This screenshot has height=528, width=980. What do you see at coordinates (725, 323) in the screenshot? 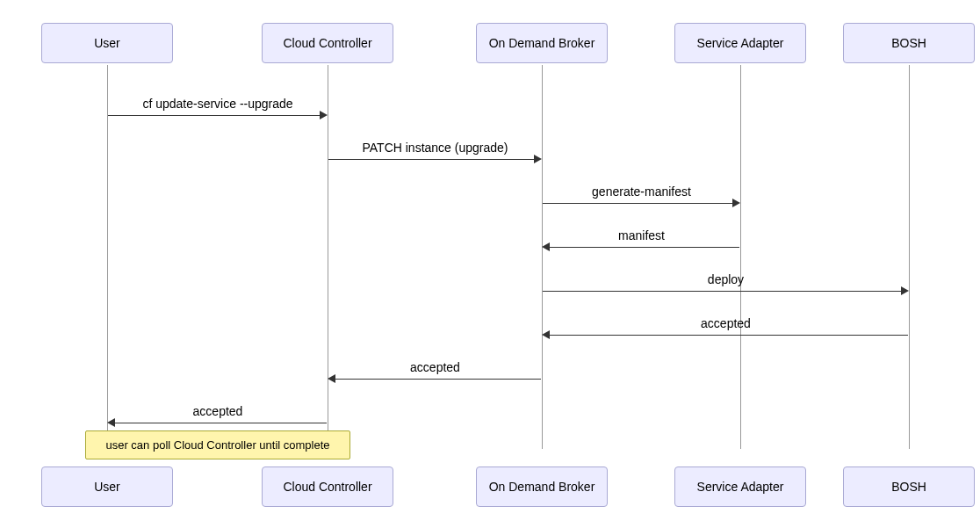
I see `message-accepted-bosh: accepted` at bounding box center [725, 323].